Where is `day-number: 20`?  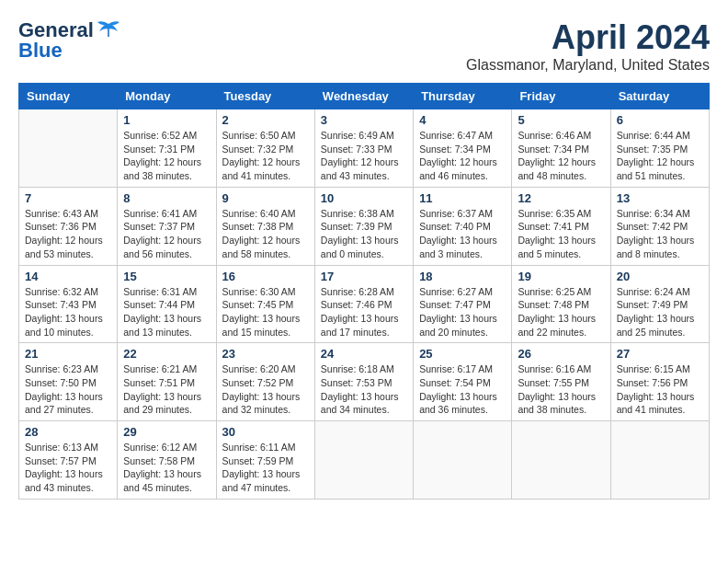
day-number: 20 is located at coordinates (660, 276).